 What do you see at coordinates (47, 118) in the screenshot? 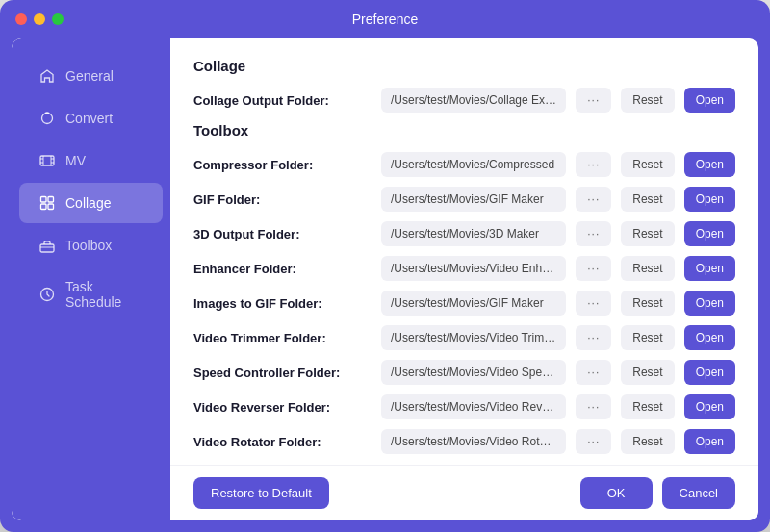
I see `refresh-icon` at bounding box center [47, 118].